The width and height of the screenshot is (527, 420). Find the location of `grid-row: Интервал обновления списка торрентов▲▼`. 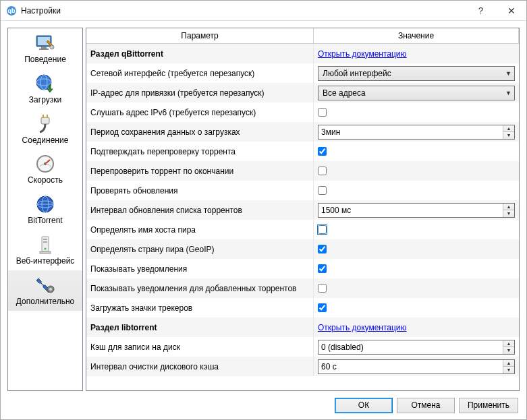

grid-row: Интервал обновления списка торрентов▲▼ is located at coordinates (302, 210).